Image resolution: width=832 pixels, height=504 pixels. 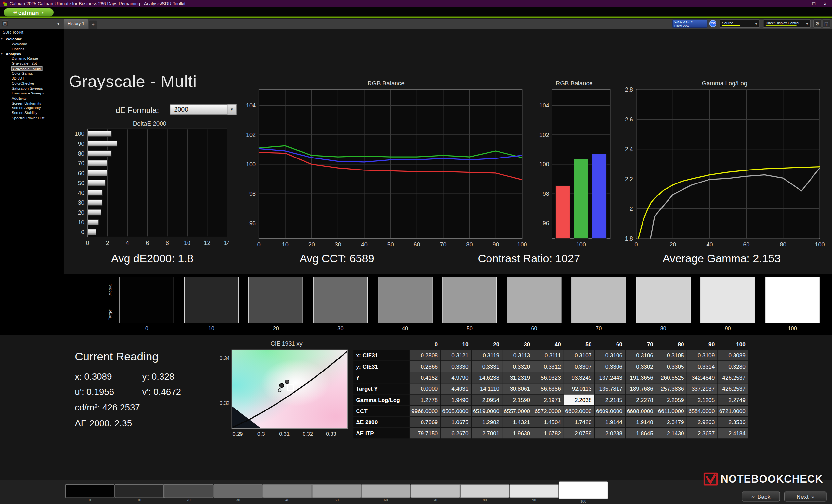 What do you see at coordinates (487, 377) in the screenshot?
I see `table-cell: 14.6238` at bounding box center [487, 377].